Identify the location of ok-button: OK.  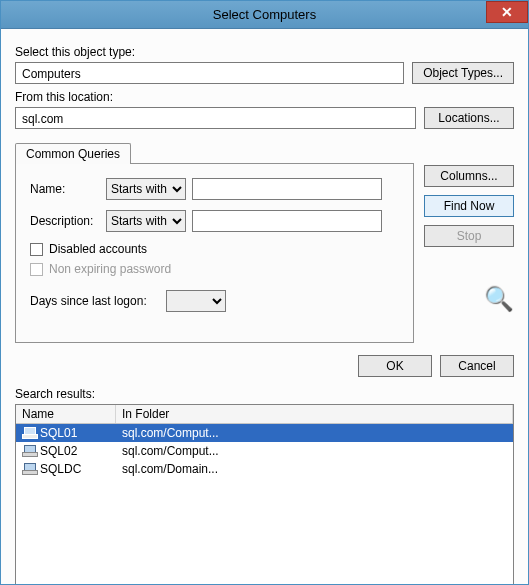
(395, 366).